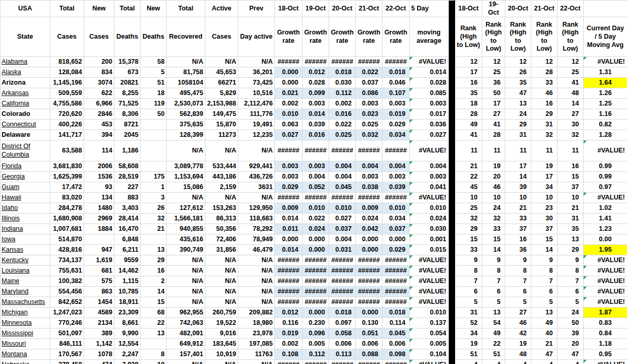 The image size is (627, 364). Describe the element at coordinates (99, 334) in the screenshot. I see `cell-new-cases: 389` at that location.